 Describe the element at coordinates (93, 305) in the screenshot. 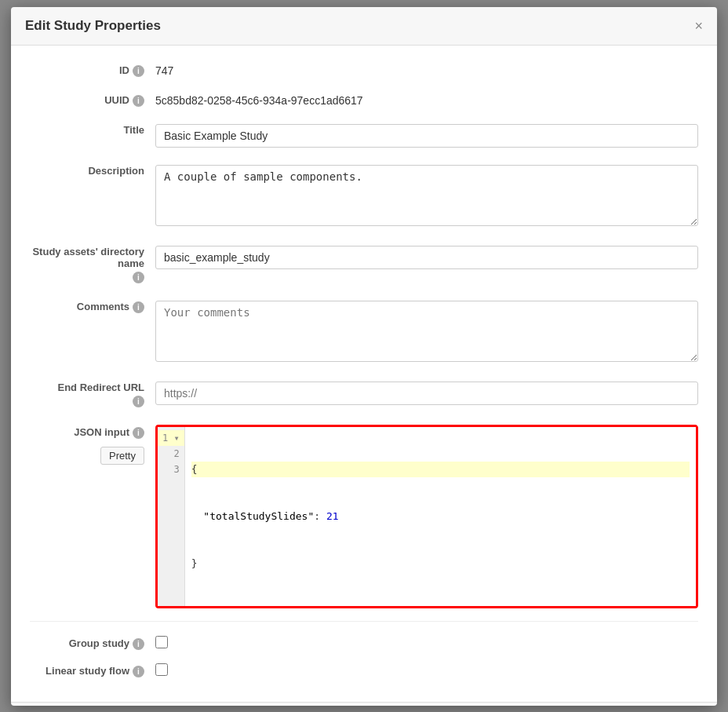

I see `comments-label: Comments i` at that location.